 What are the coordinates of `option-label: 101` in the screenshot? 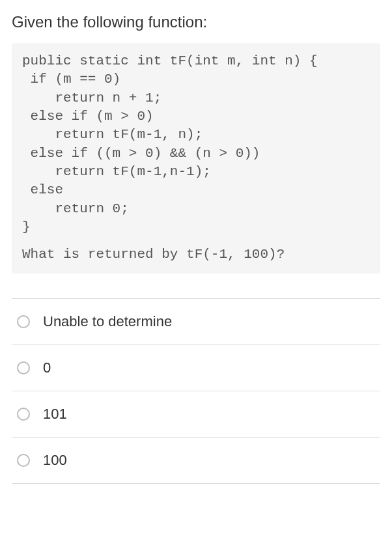 It's located at (55, 414).